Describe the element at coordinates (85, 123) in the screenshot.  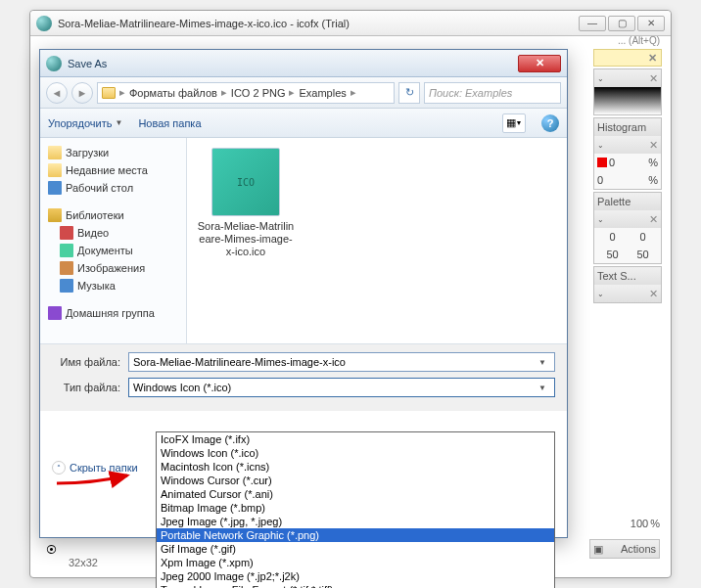
I see `organize-button: Упорядочить▼` at that location.